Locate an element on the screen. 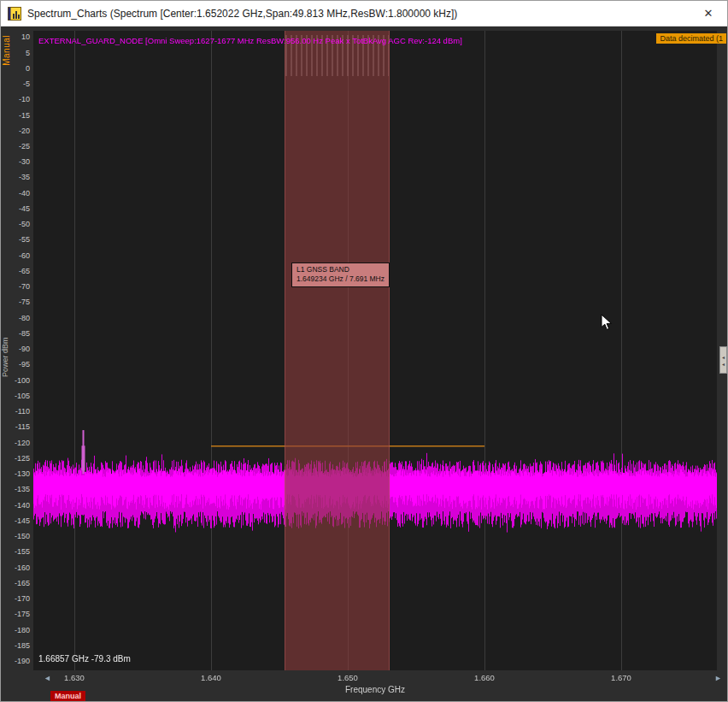 The width and height of the screenshot is (728, 702). x-tick-label: 1.650 is located at coordinates (348, 677).